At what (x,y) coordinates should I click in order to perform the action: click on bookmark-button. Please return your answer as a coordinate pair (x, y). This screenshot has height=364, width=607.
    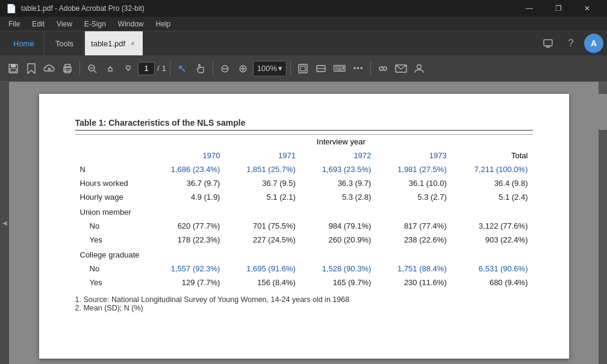
    Looking at the image, I should click on (31, 69).